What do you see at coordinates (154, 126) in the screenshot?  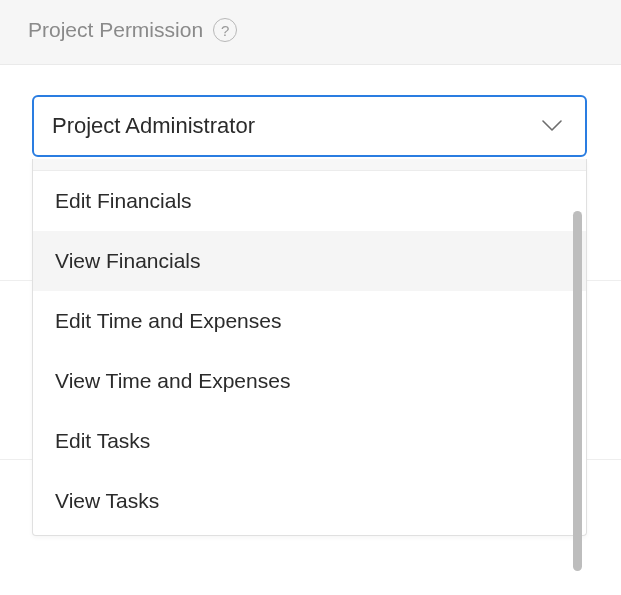 I see `select-value: Project Administrator` at bounding box center [154, 126].